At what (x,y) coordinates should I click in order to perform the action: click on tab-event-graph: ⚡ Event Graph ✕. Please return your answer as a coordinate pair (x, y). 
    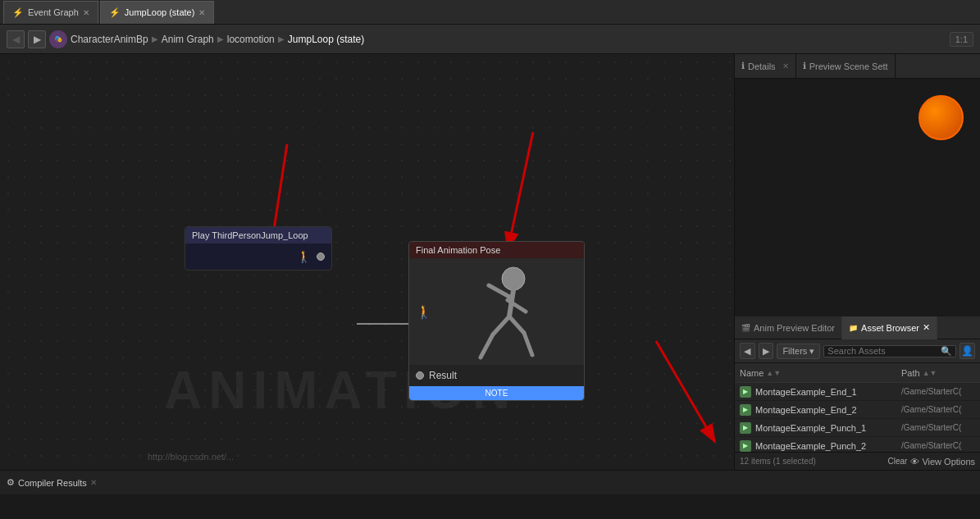
    Looking at the image, I should click on (51, 12).